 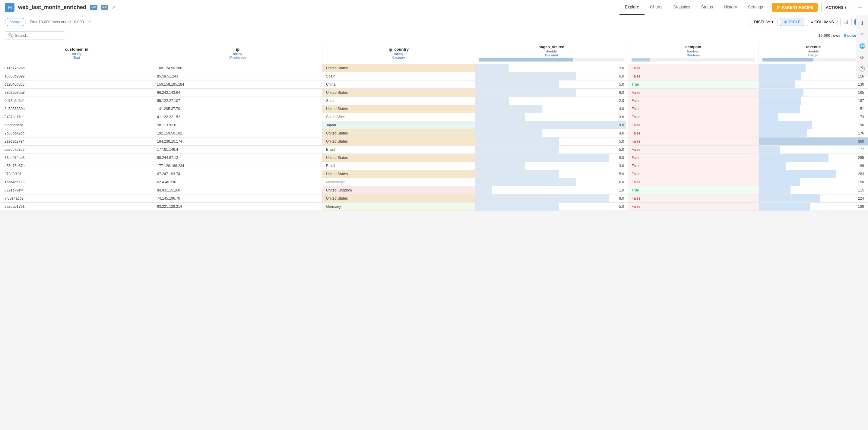 I want to click on col-header-ip: ip string IP address, so click(x=238, y=53).